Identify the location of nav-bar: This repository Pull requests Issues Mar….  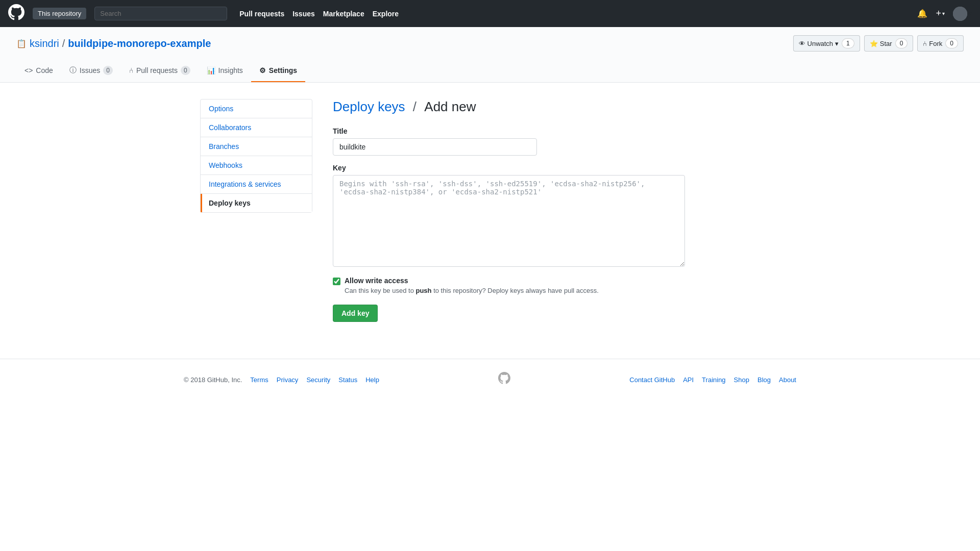
(490, 13).